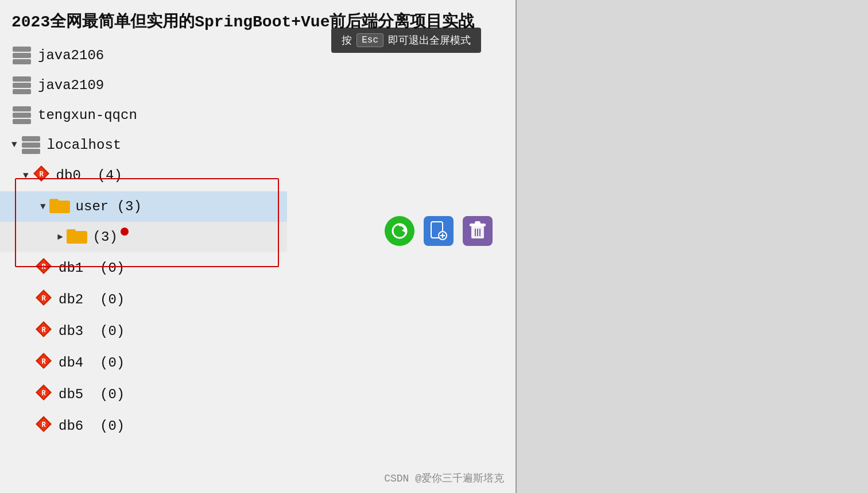  Describe the element at coordinates (125, 232) in the screenshot. I see `red-dot-indicator` at that location.